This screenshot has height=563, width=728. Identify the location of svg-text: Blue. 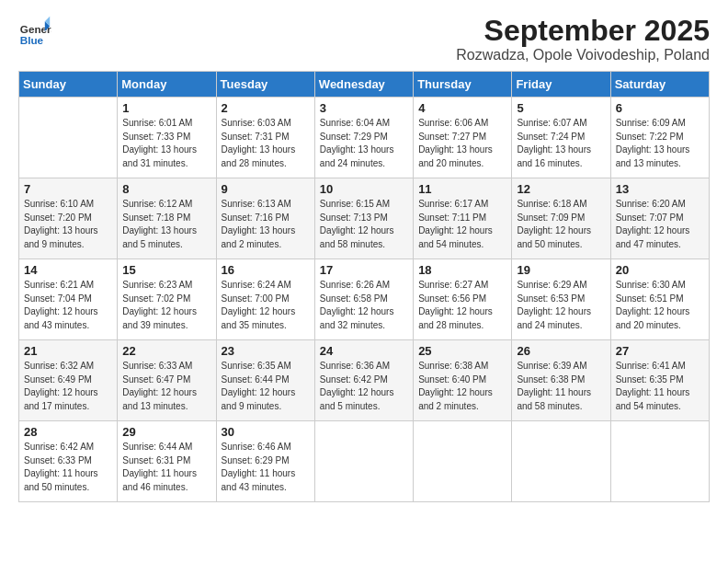
(32, 40).